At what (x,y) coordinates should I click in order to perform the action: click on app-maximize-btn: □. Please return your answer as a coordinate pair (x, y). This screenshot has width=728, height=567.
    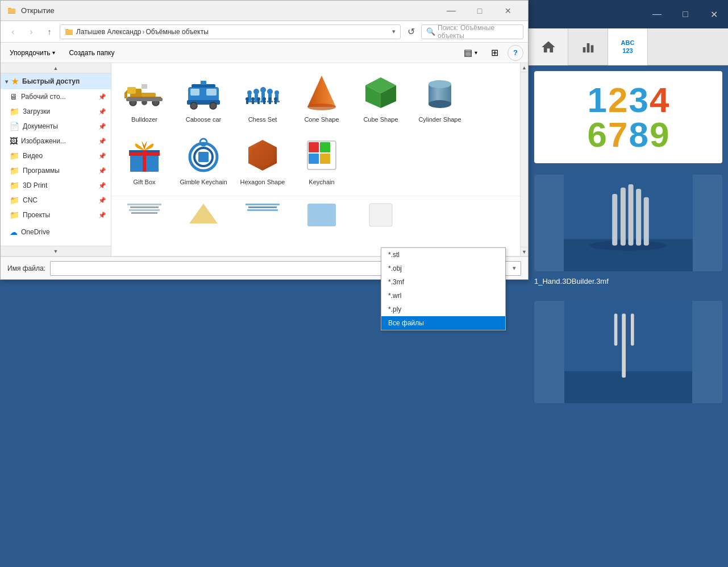
    Looking at the image, I should click on (685, 14).